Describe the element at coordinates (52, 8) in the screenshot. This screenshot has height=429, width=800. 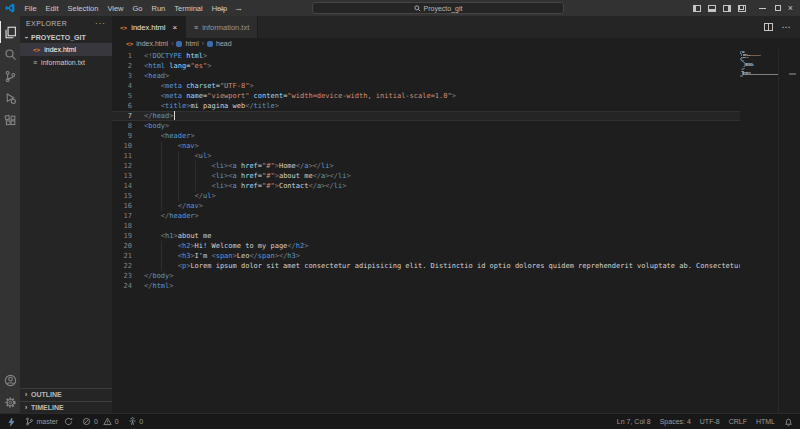
I see `menu-edit: Edit` at that location.